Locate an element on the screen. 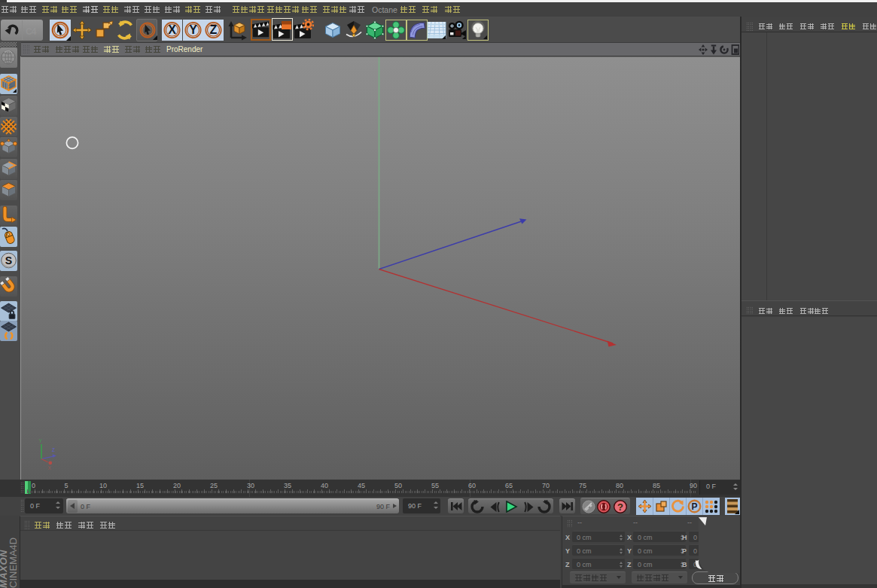 Image resolution: width=877 pixels, height=588 pixels. svg-text: P is located at coordinates (694, 507).